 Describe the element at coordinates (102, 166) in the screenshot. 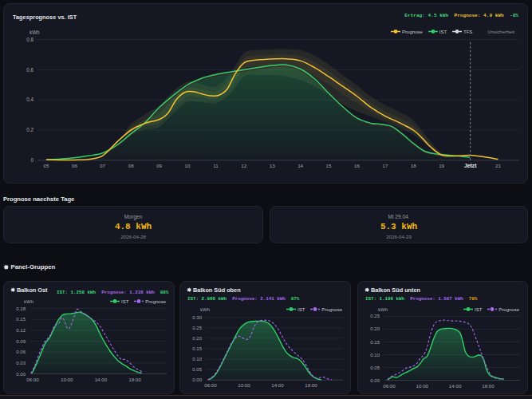

I see `svg-text: 07` at that location.